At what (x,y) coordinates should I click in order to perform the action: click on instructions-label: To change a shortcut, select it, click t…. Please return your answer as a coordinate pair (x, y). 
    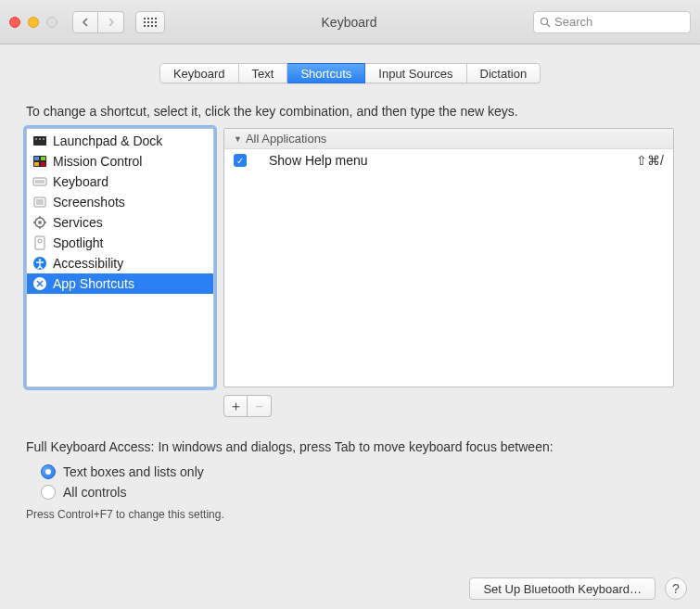
    Looking at the image, I should click on (350, 111).